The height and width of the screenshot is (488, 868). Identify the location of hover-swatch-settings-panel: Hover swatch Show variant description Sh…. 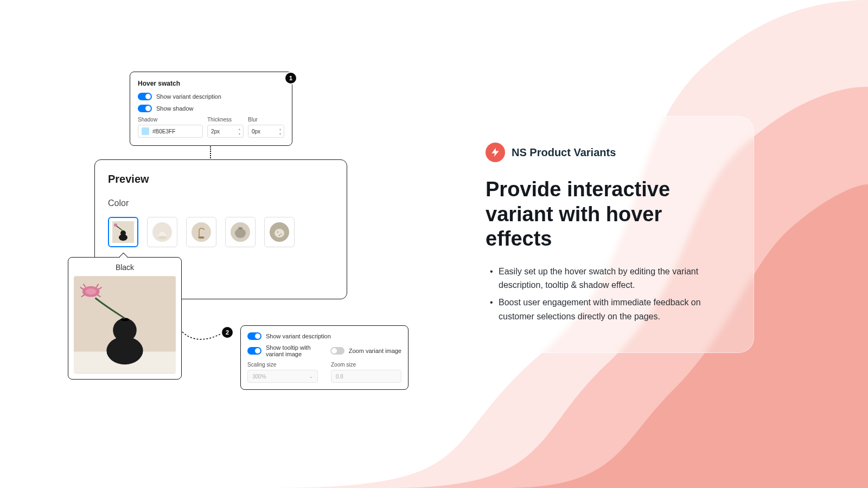
(211, 108).